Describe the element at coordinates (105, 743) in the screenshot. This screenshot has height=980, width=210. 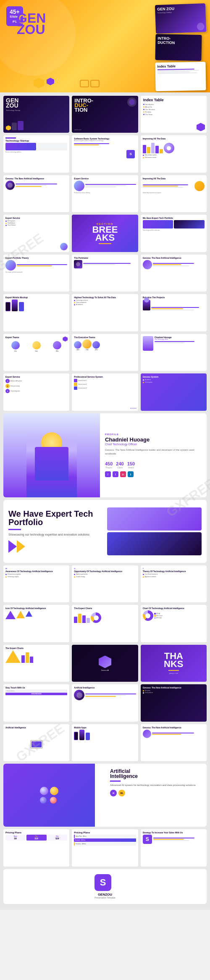
I see `slides-row-13: Artificial Intelligence Mobile Apps Genz…` at that location.